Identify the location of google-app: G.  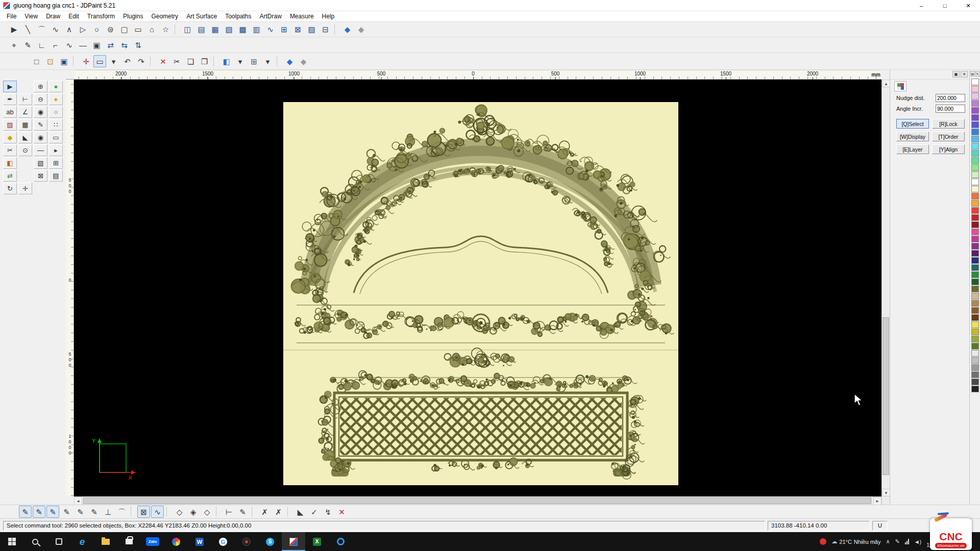
(223, 542).